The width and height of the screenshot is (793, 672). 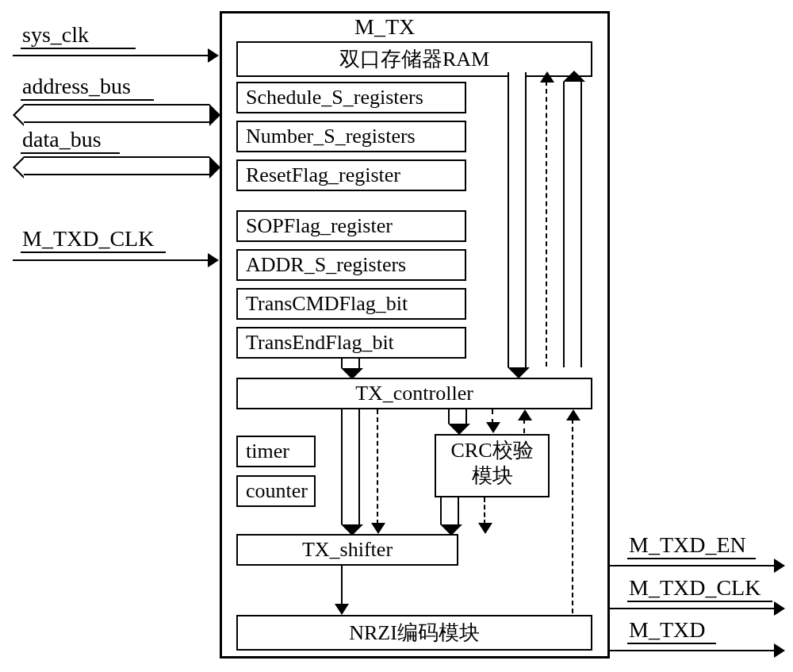 What do you see at coordinates (693, 566) in the screenshot?
I see `m-txd-en-arrow` at bounding box center [693, 566].